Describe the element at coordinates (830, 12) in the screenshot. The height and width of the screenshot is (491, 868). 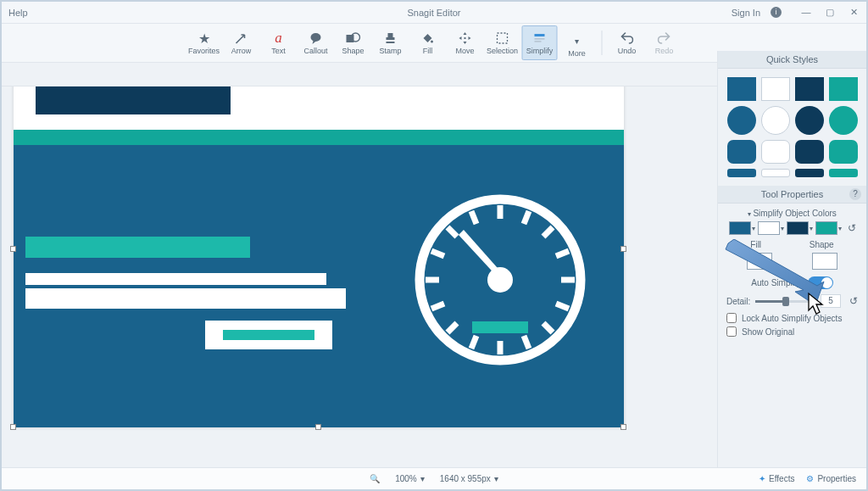
I see `maximize-button: ▢` at that location.